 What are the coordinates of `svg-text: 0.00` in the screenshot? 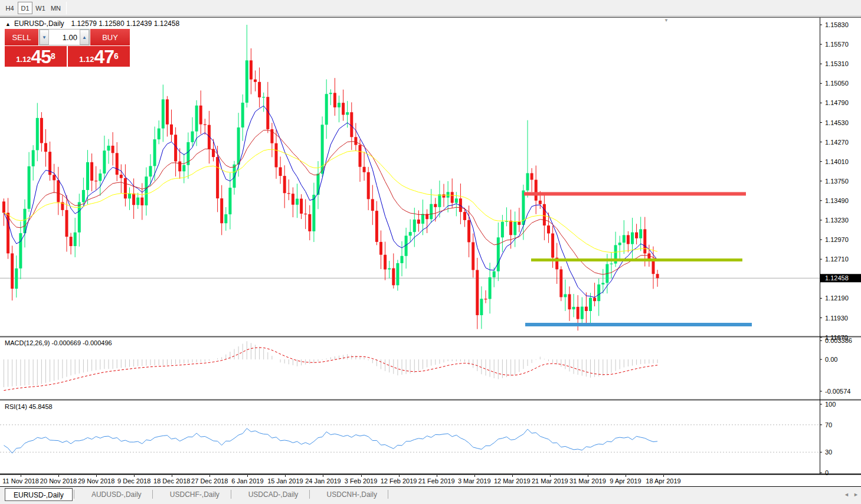 It's located at (831, 359).